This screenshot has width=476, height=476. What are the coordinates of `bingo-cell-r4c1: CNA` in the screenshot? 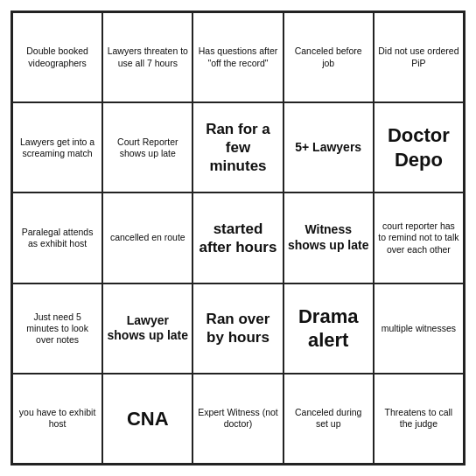 It's located at (147, 418).